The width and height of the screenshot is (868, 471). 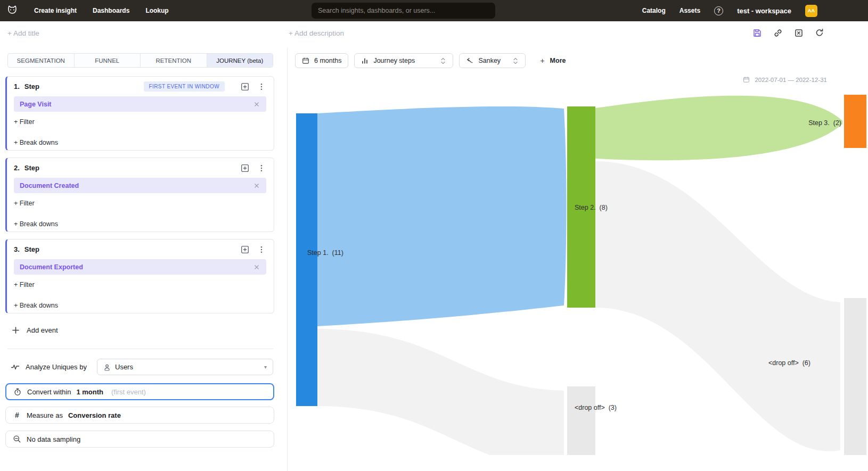 What do you see at coordinates (404, 11) in the screenshot?
I see `search-input` at bounding box center [404, 11].